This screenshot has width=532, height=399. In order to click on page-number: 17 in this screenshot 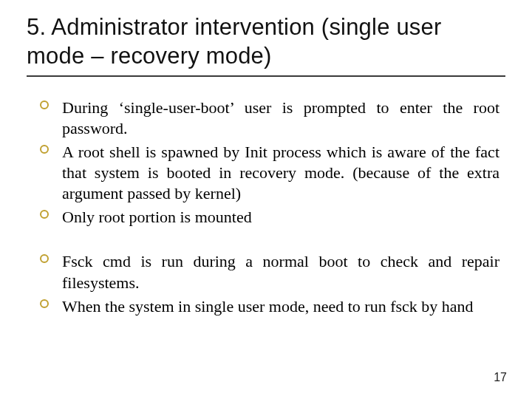, I will do `click(500, 378)`.